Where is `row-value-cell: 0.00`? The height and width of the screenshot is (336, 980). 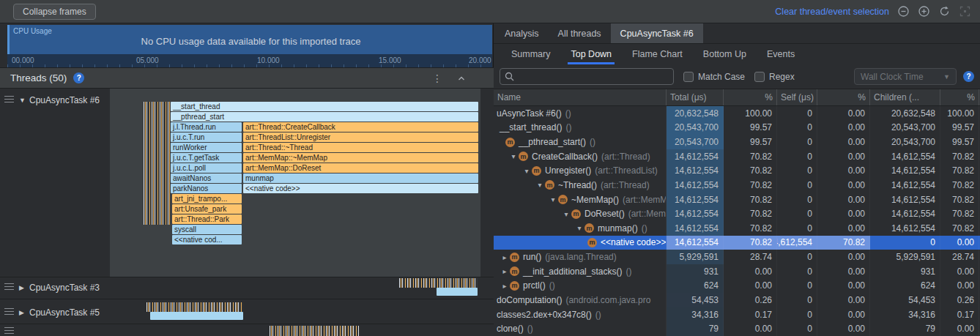
row-value-cell: 0.00 is located at coordinates (750, 272).